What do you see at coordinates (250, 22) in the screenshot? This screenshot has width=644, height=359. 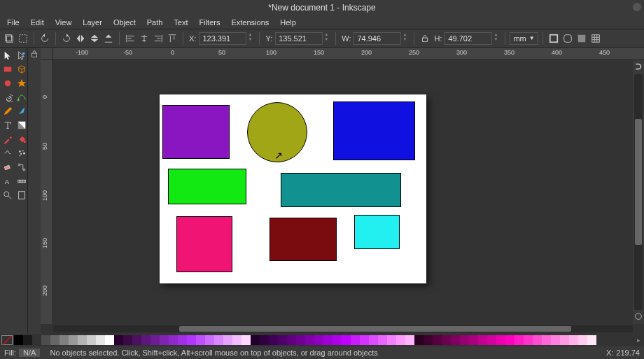 I see `menu-extensions: Extensions` at bounding box center [250, 22].